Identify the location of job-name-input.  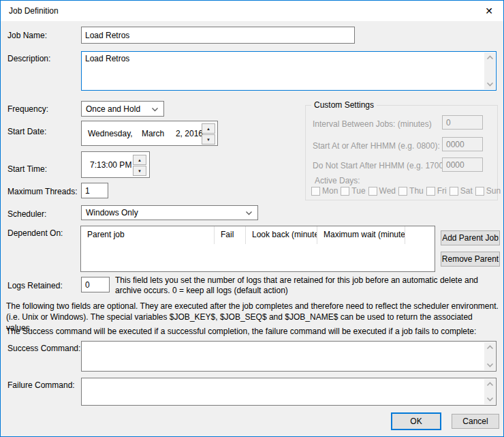
(218, 35).